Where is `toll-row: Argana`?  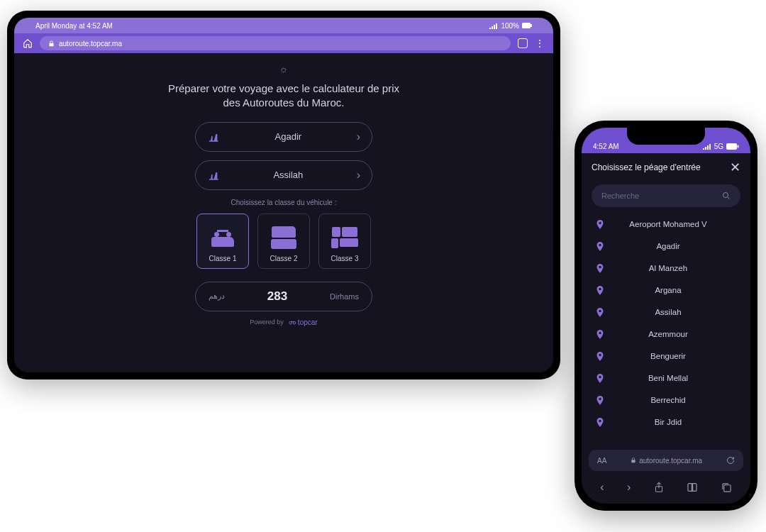 toll-row: Argana is located at coordinates (666, 289).